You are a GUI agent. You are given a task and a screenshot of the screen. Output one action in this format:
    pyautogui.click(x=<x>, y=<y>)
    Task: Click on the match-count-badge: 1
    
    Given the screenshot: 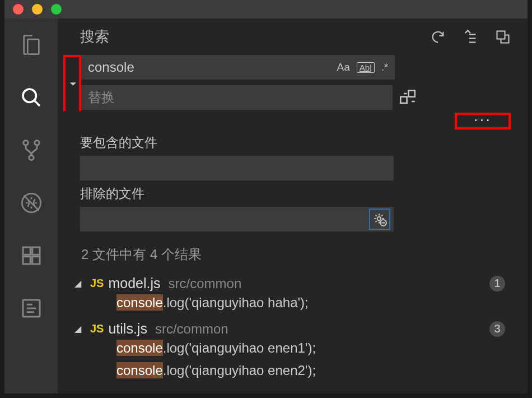 What is the action you would take?
    pyautogui.click(x=497, y=284)
    